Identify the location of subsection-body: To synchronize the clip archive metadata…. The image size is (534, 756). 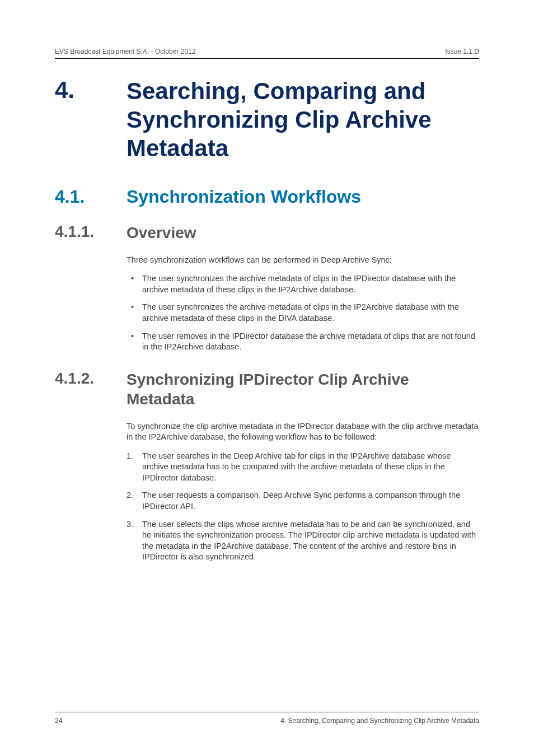
(303, 492).